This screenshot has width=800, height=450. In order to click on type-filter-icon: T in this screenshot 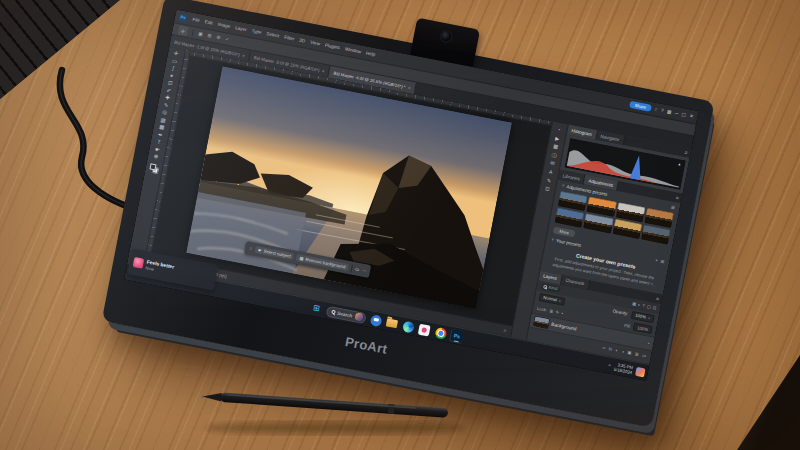, I will do `click(644, 306)`.